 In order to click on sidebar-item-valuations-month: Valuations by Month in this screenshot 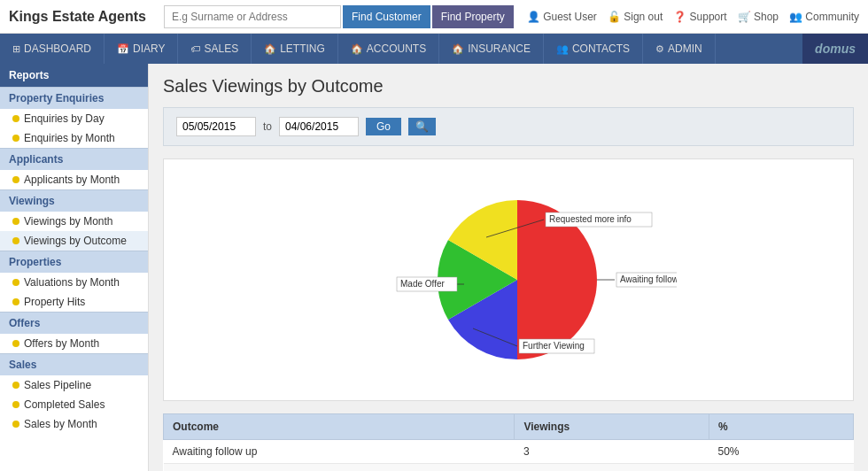, I will do `click(74, 282)`.